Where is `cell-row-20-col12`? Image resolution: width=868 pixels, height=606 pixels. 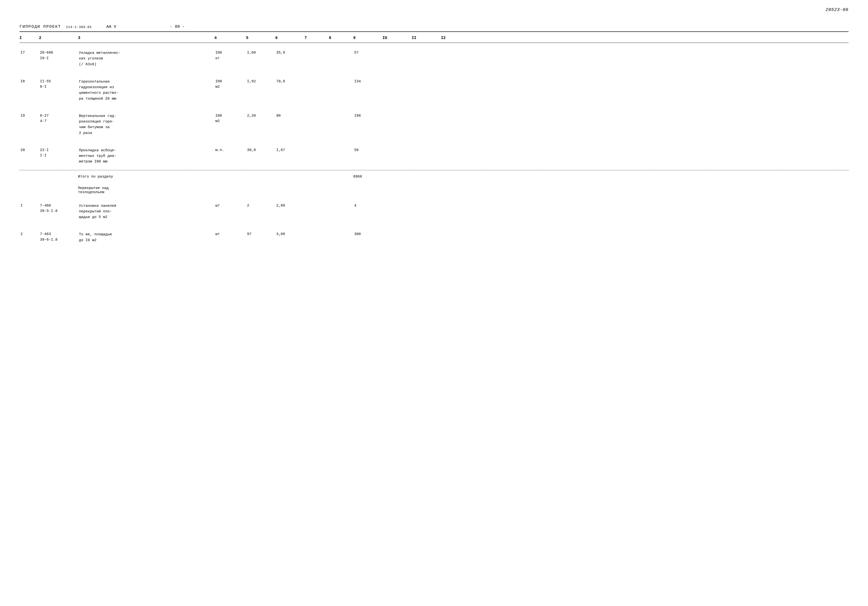
cell-row-20-col12 is located at coordinates (456, 147).